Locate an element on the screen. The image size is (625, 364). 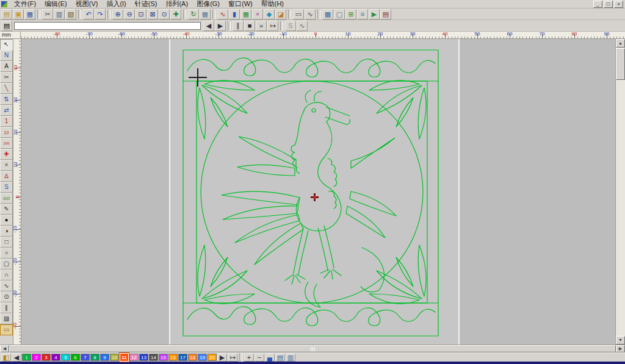
zoom-out-button: ⊖ is located at coordinates (129, 15).